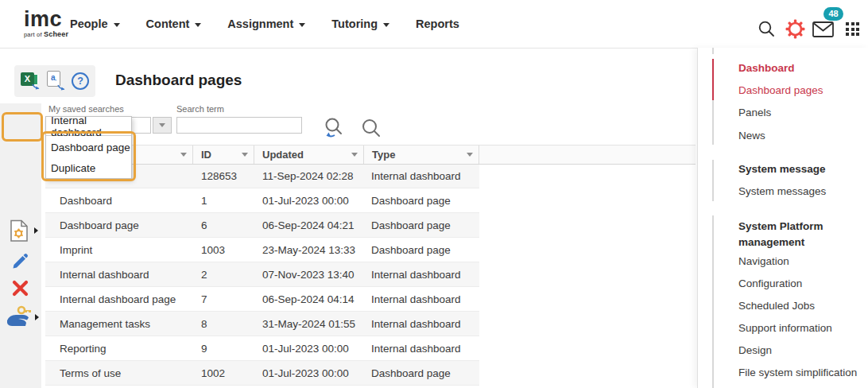 Image resolution: width=868 pixels, height=388 pixels. What do you see at coordinates (262, 324) in the screenshot?
I see `table-row: Management tasks 8 31-May-2024 01:55 Int…` at bounding box center [262, 324].